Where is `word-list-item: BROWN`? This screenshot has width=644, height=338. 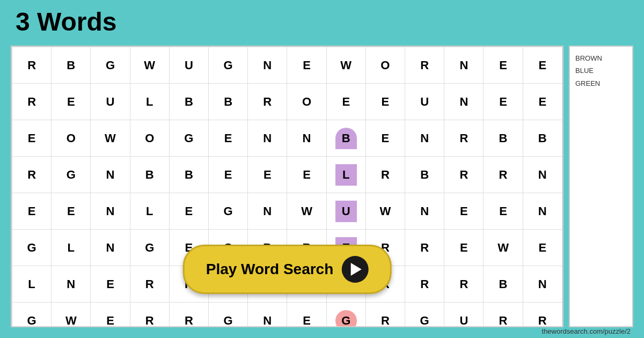
word-list-item: BROWN is located at coordinates (601, 58).